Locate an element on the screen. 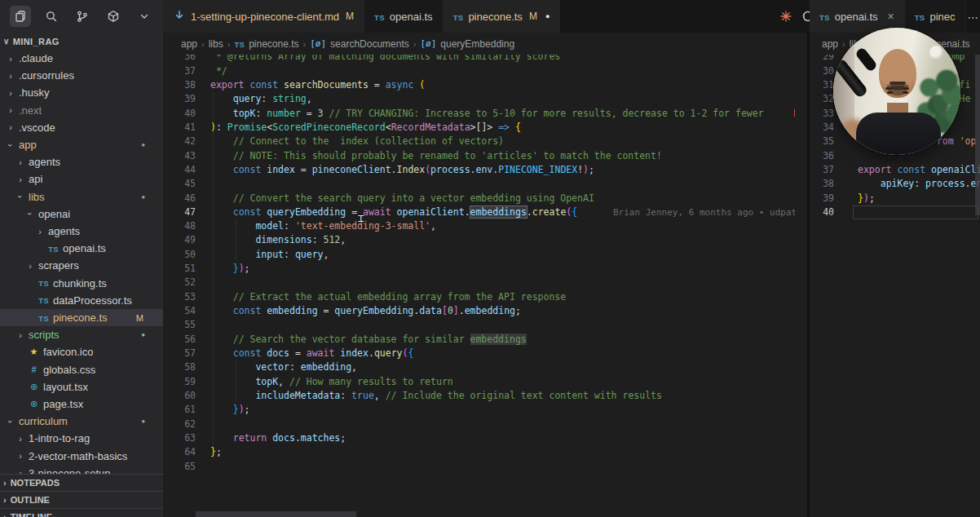 The image size is (980, 517). code-text: // NOTE: This should probably be renamed… is located at coordinates (436, 157).